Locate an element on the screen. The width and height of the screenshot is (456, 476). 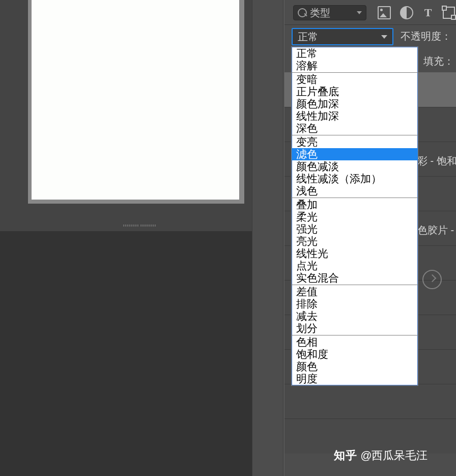
search-icon is located at coordinates (302, 13).